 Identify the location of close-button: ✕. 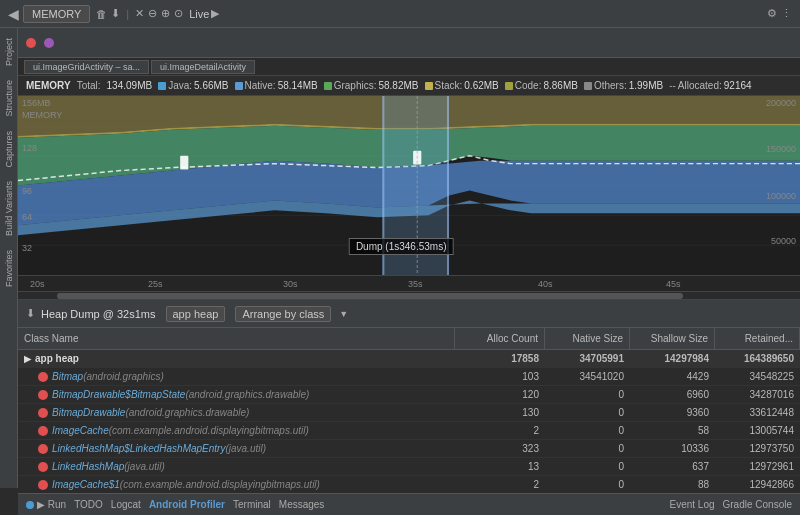
(140, 14).